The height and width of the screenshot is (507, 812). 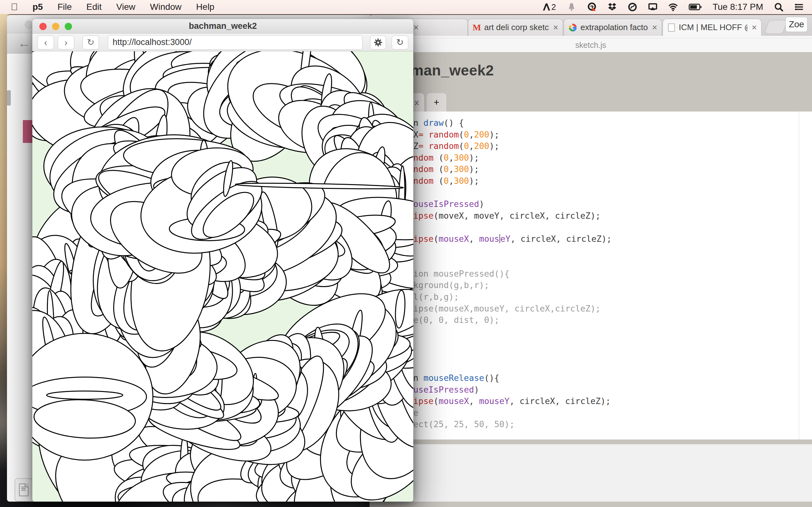 What do you see at coordinates (799, 276) in the screenshot?
I see `editor-column-rule` at bounding box center [799, 276].